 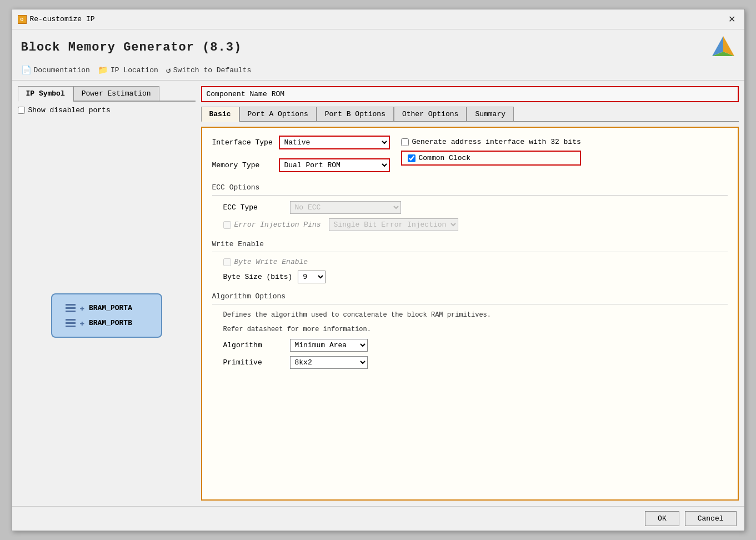 What do you see at coordinates (82, 308) in the screenshot?
I see `porta-plus-icon: ✚` at bounding box center [82, 308].